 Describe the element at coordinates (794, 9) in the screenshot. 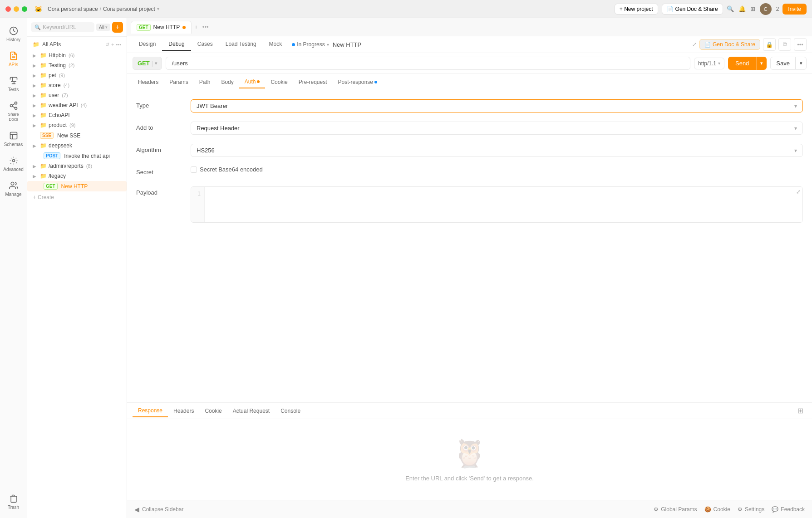

I see `invite-button: Invite` at that location.